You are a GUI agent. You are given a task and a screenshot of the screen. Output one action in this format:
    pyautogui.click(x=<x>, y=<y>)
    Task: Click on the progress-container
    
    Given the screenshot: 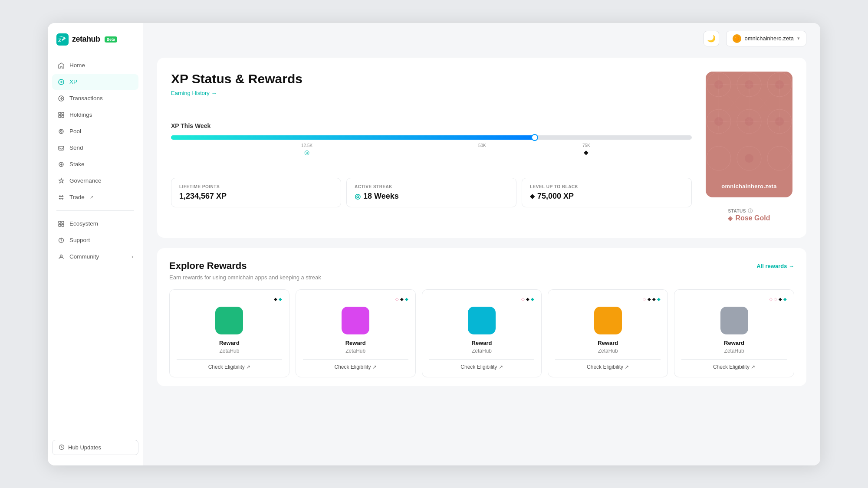 What is the action you would take?
    pyautogui.click(x=431, y=138)
    